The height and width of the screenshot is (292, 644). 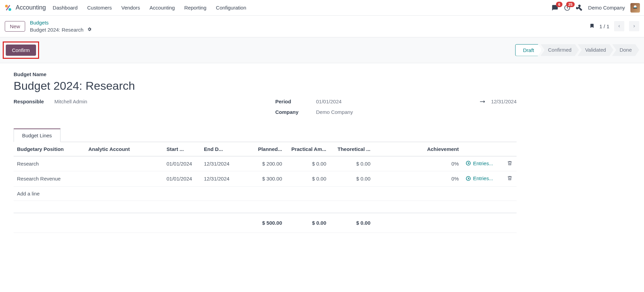 What do you see at coordinates (99, 7) in the screenshot?
I see `nav-customers: Customers` at bounding box center [99, 7].